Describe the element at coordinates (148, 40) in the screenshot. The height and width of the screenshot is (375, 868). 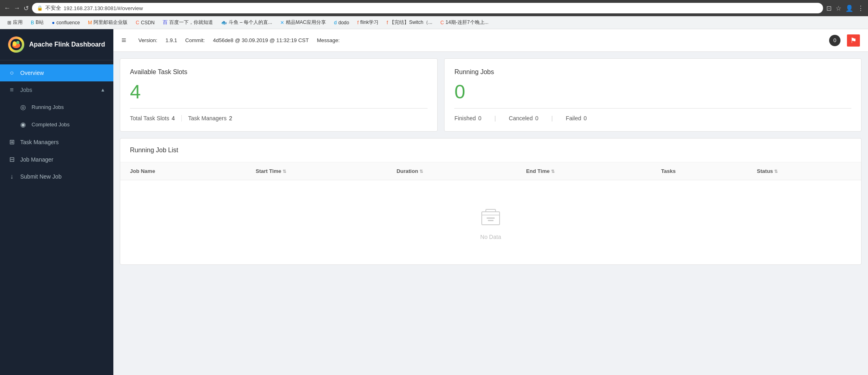
I see `version-label: Version:` at that location.